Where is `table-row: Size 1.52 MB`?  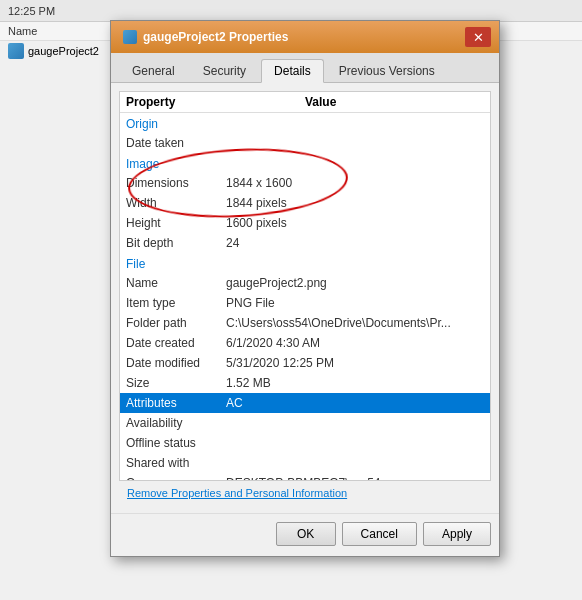 table-row: Size 1.52 MB is located at coordinates (305, 383).